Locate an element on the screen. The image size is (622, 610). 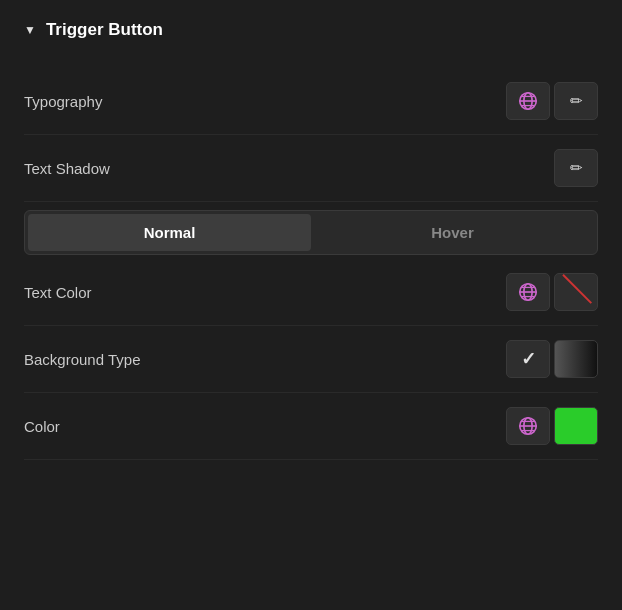
toggle-tabs-row: Normal Hover is located at coordinates (311, 232).